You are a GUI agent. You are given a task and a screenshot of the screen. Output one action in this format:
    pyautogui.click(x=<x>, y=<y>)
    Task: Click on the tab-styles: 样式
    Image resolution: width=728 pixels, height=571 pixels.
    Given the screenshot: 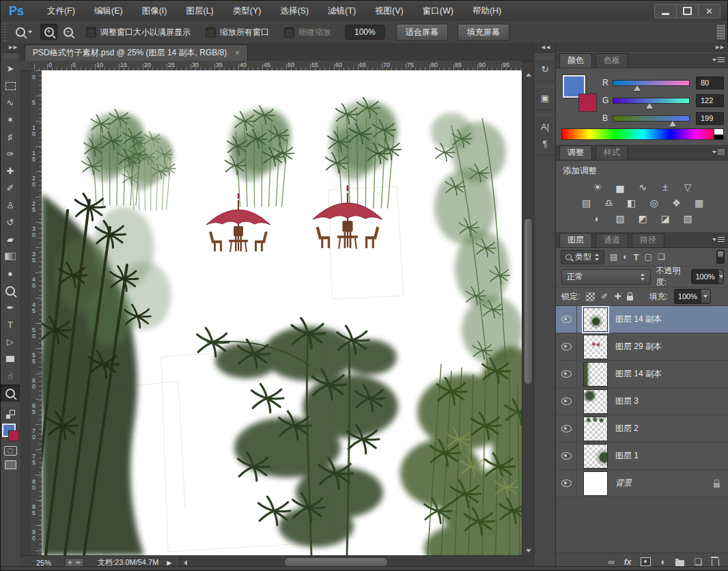 What is the action you would take?
    pyautogui.click(x=612, y=153)
    